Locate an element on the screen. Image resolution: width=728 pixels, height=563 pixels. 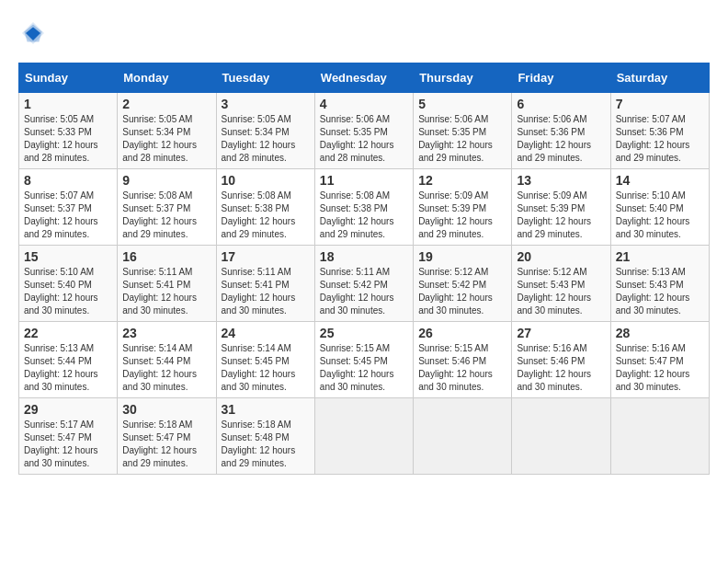
day-number: 25 is located at coordinates (364, 333).